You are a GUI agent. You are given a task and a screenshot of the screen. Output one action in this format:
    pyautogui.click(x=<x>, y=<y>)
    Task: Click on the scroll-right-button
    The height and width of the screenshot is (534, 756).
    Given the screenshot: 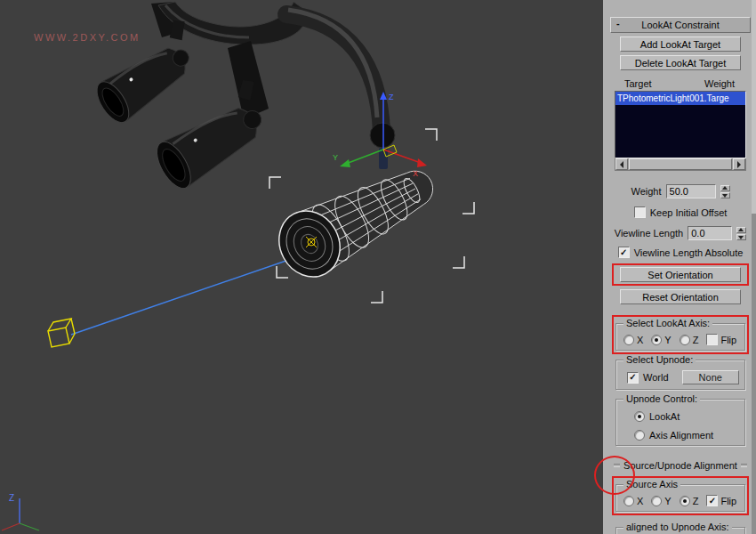 What is the action you would take?
    pyautogui.click(x=739, y=164)
    